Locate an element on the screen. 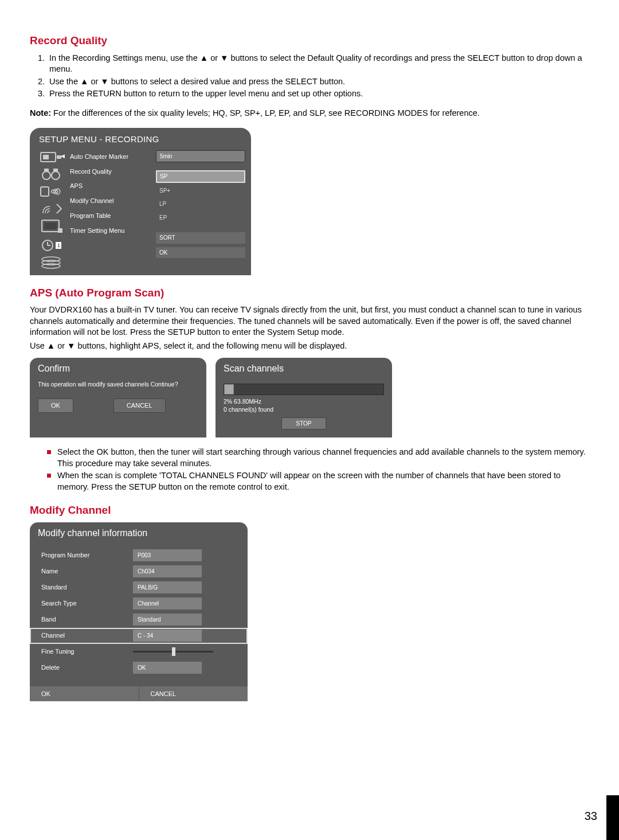 Image resolution: width=619 pixels, height=840 pixels. mod-row-band: Band Standard is located at coordinates (139, 620).